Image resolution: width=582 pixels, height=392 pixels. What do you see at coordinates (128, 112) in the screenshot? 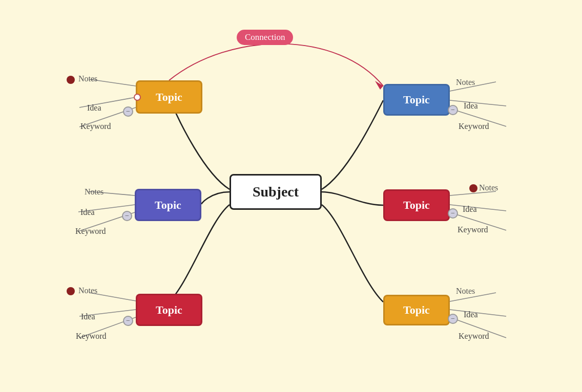
I see `minus-btn-top-left: −` at bounding box center [128, 112].